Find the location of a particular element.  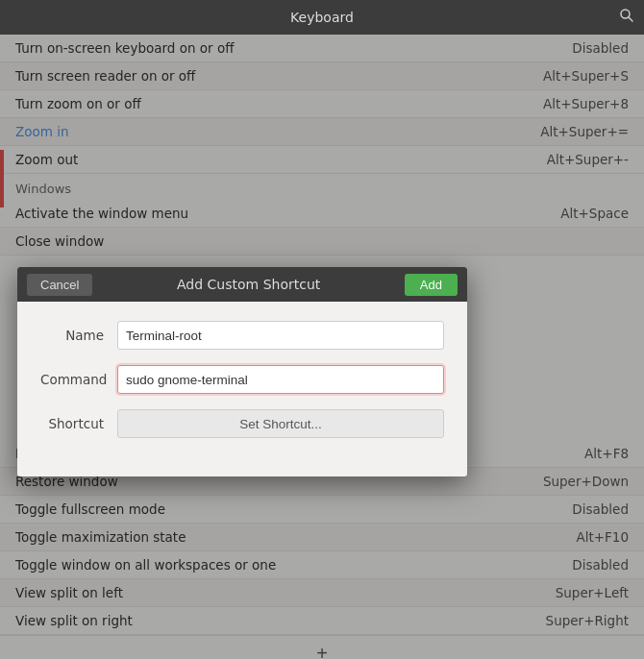

search-icon is located at coordinates (627, 17).